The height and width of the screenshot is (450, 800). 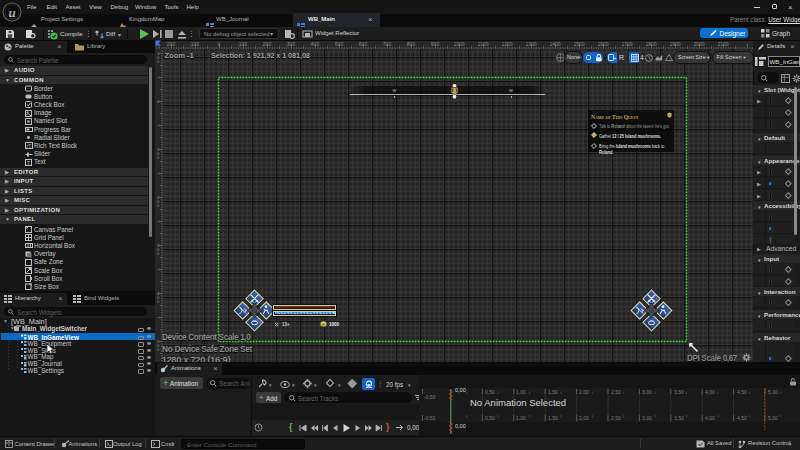 I want to click on svg-text: 1900, so click(x=674, y=44).